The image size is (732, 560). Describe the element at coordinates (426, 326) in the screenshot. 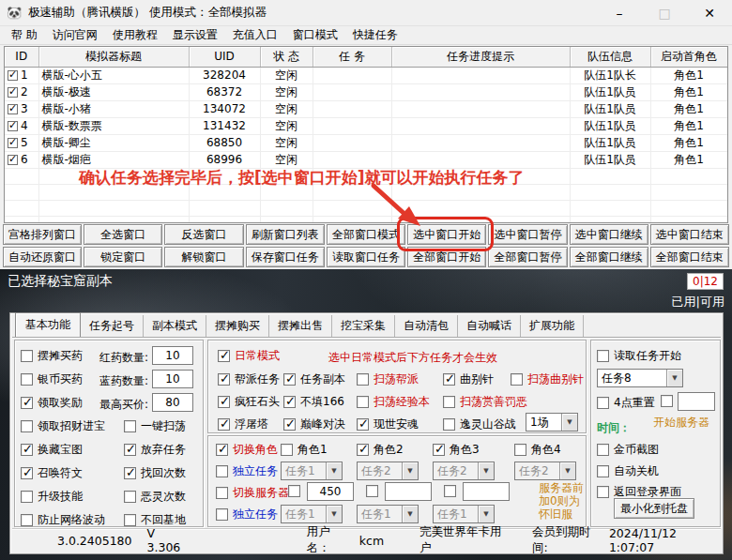

I see `tab-auto-clean-bag: 自动清包` at that location.